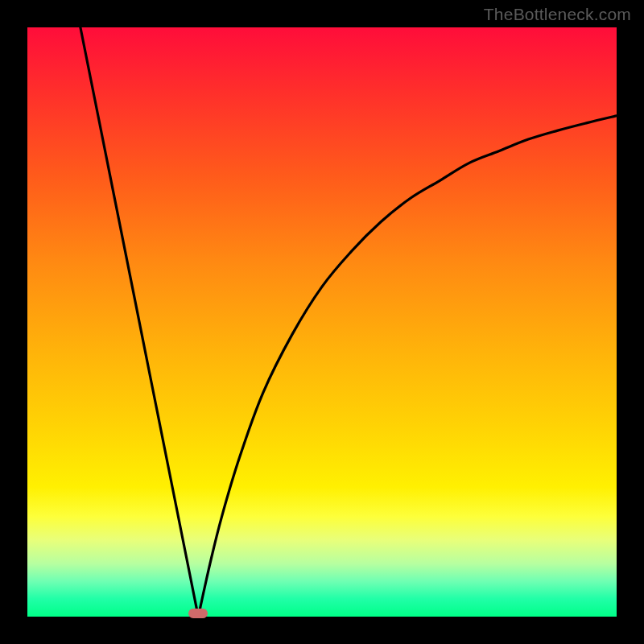 This screenshot has width=644, height=644. What do you see at coordinates (198, 613) in the screenshot?
I see `minimum-marker` at bounding box center [198, 613].